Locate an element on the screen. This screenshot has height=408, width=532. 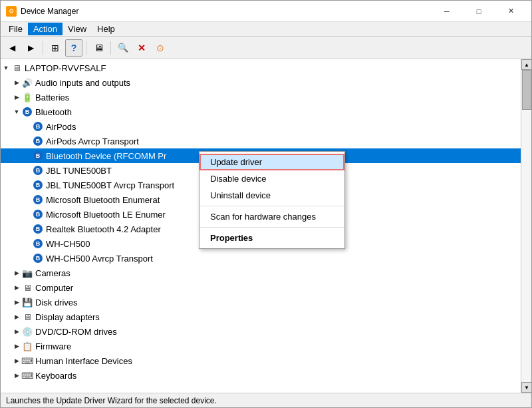
title-bar-controls: ─ □ ✕ is located at coordinates (479, 11).